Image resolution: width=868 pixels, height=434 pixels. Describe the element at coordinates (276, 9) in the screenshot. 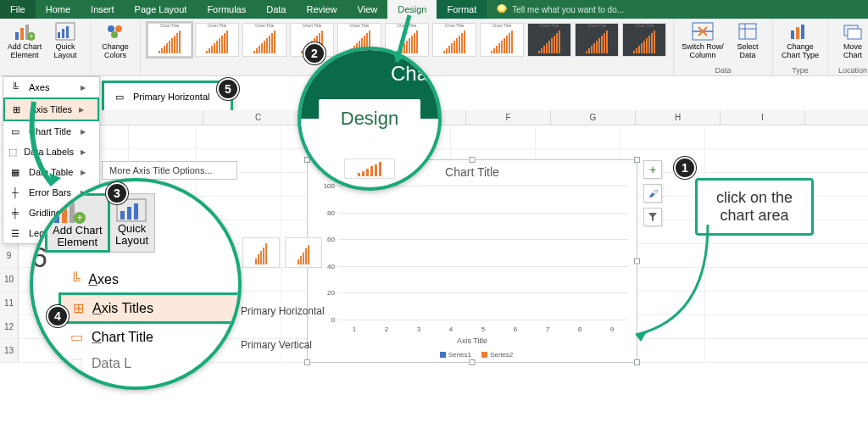

I see `tab-data: Data` at that location.